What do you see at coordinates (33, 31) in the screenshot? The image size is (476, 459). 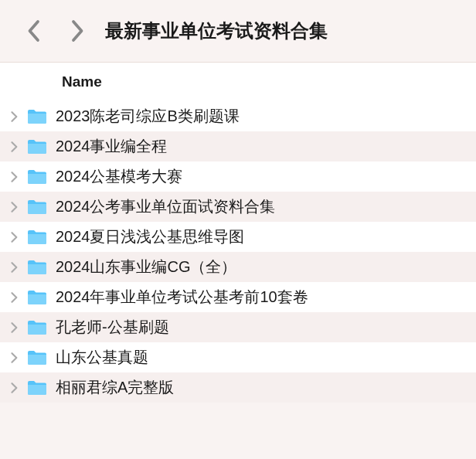 I see `chevron-left-icon` at bounding box center [33, 31].